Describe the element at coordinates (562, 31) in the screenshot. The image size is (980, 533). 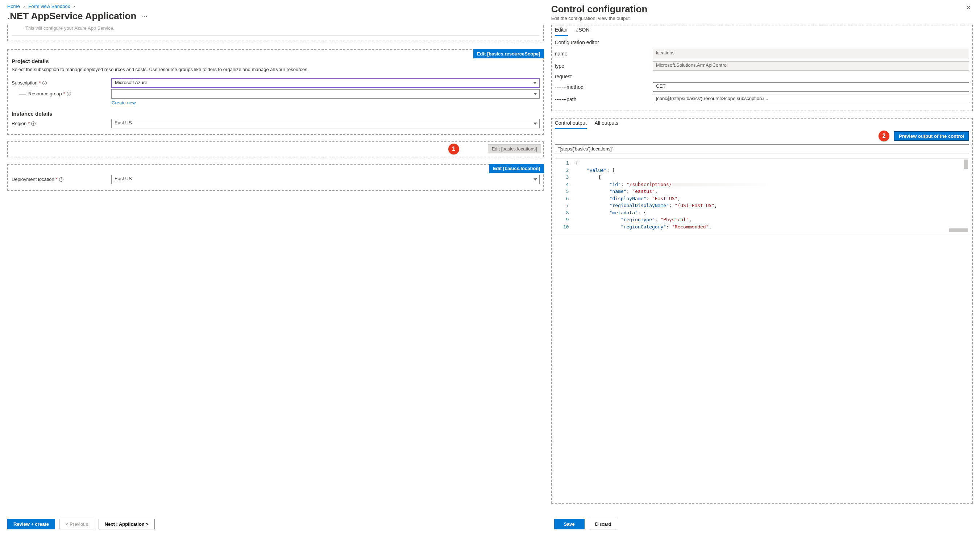
I see `tab-editor: Editor` at that location.